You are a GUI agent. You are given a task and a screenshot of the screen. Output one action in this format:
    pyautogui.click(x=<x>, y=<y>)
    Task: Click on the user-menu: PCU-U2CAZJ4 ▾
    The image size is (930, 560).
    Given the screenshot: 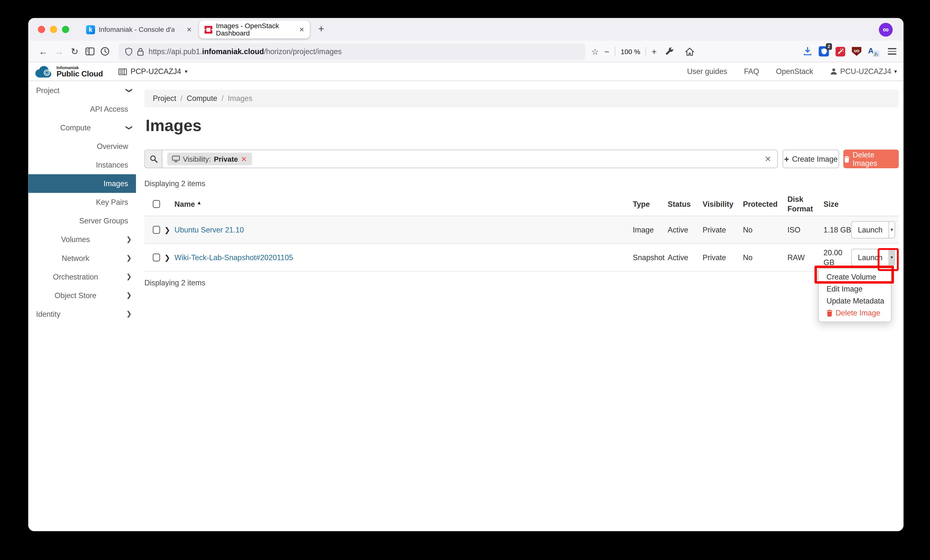 What is the action you would take?
    pyautogui.click(x=864, y=72)
    